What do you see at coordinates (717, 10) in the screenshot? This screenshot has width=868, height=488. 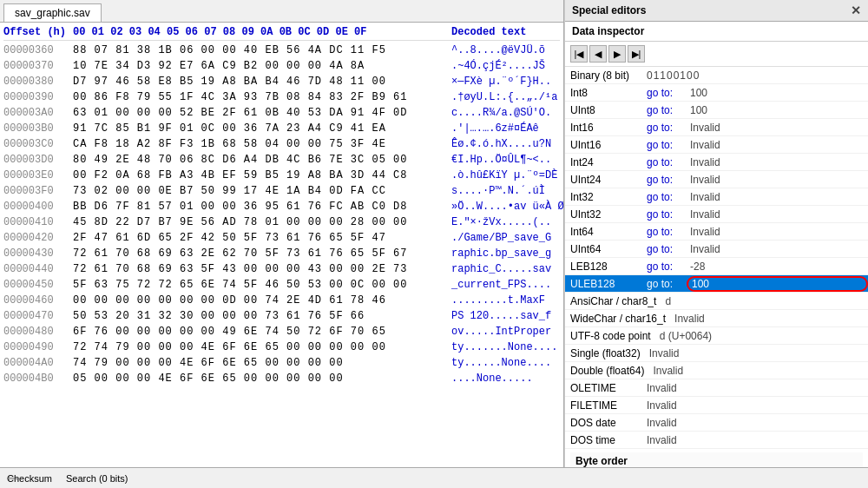 I see `special-editors-header: Special editors ✕` at bounding box center [717, 10].